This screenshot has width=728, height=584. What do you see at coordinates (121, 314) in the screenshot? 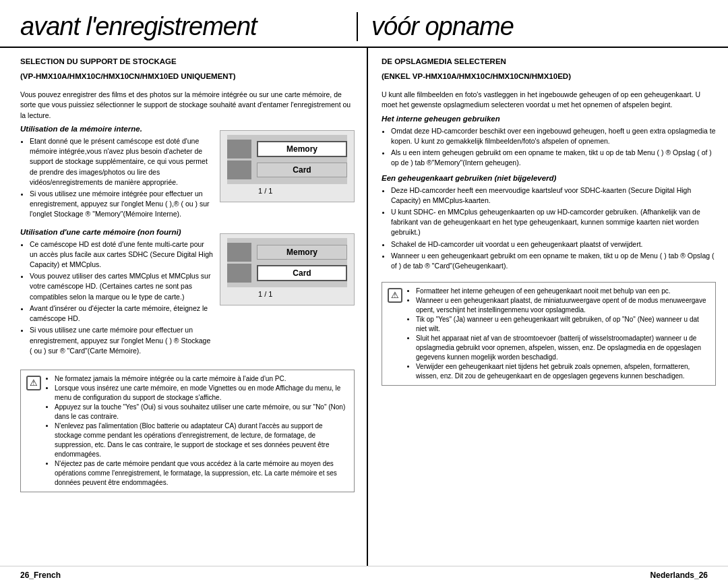
I see `list-item: Avant d'insérer ou d'éjecter la carte mé…` at bounding box center [121, 314].